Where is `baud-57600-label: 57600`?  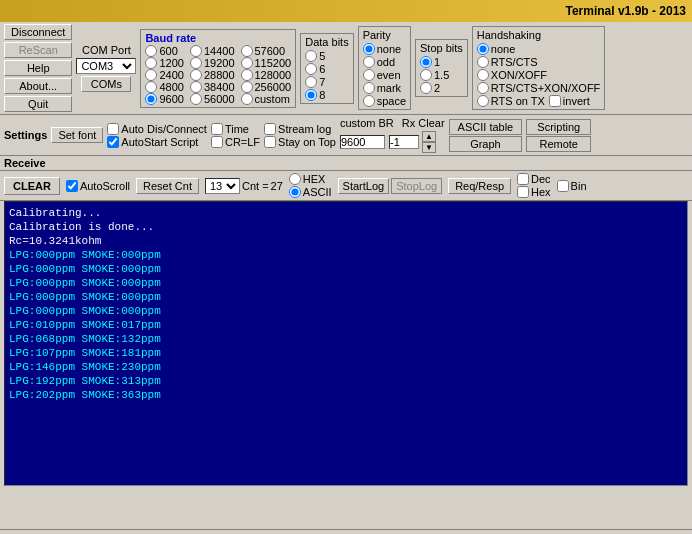
baud-57600-label: 57600 is located at coordinates (270, 51).